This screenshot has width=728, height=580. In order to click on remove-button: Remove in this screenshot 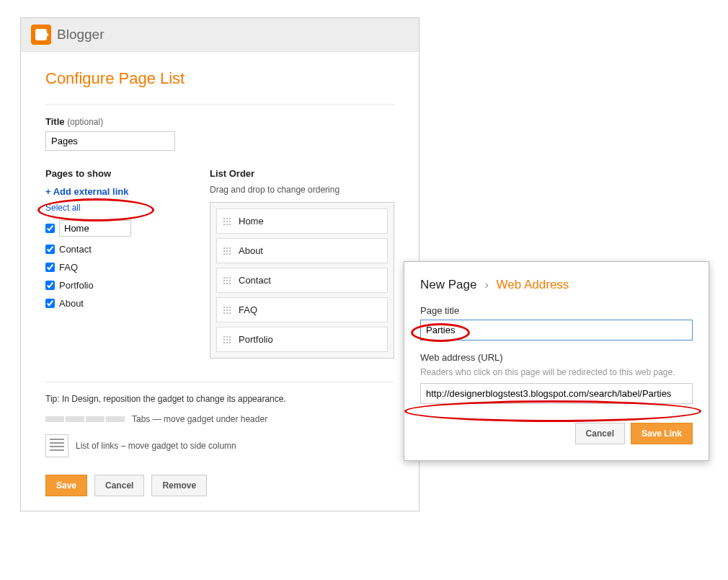, I will do `click(179, 485)`.